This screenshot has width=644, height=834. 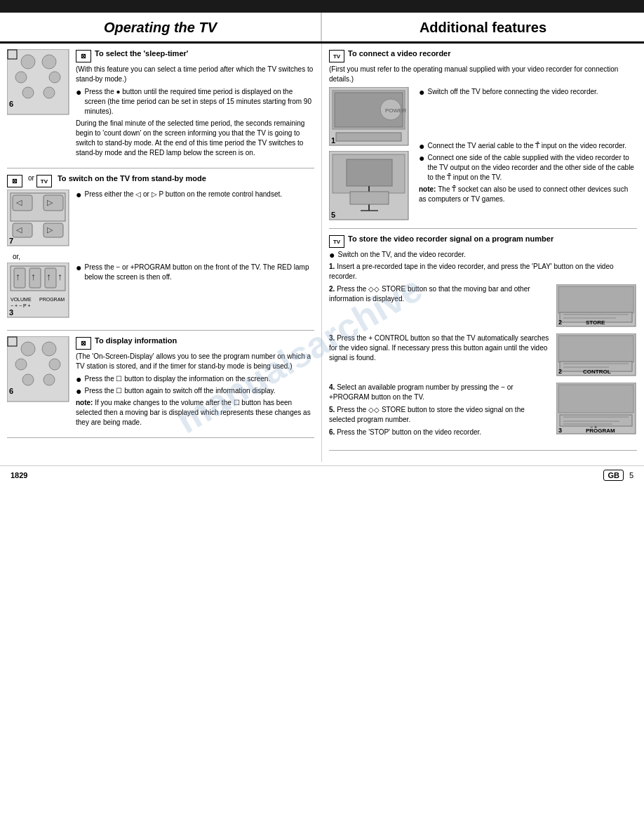 I want to click on svg-text: POWER, so click(x=396, y=111).